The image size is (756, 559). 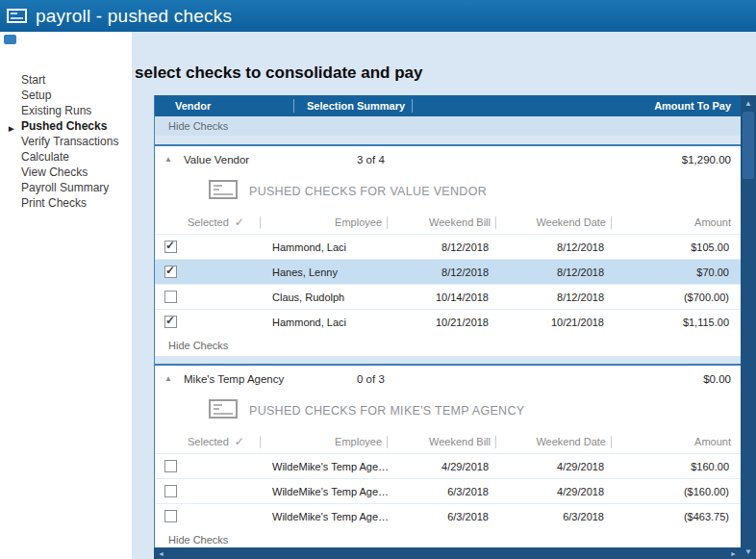 I want to click on sidebar-item-view-checks: View Checks, so click(x=65, y=172).